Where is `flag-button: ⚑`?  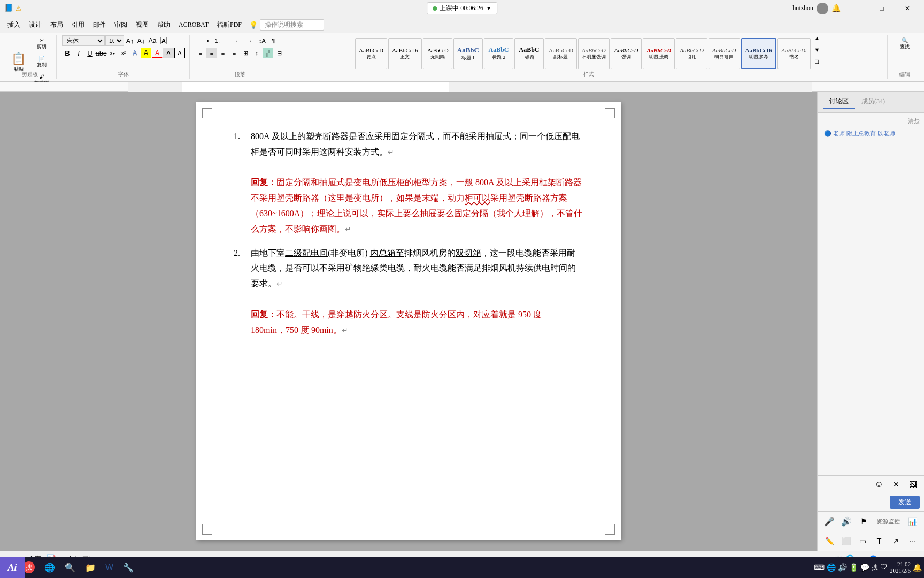 flag-button: ⚑ is located at coordinates (864, 521).